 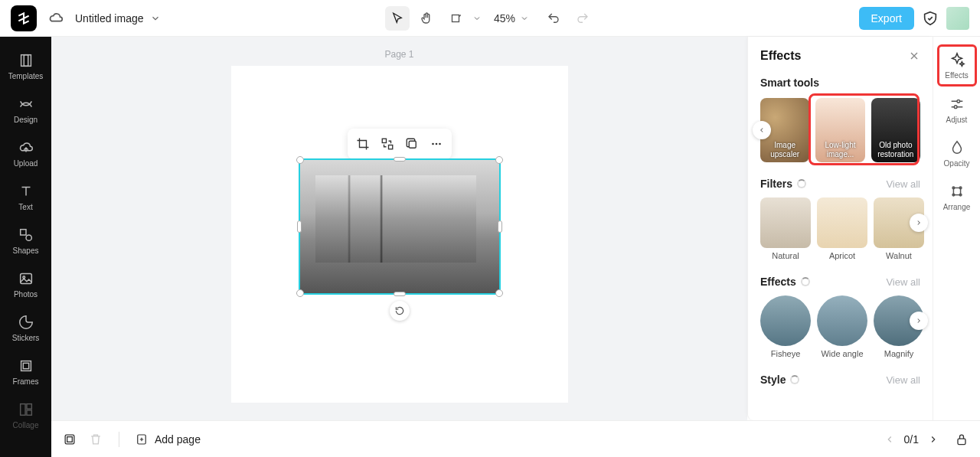 I want to click on replace-button, so click(x=387, y=144).